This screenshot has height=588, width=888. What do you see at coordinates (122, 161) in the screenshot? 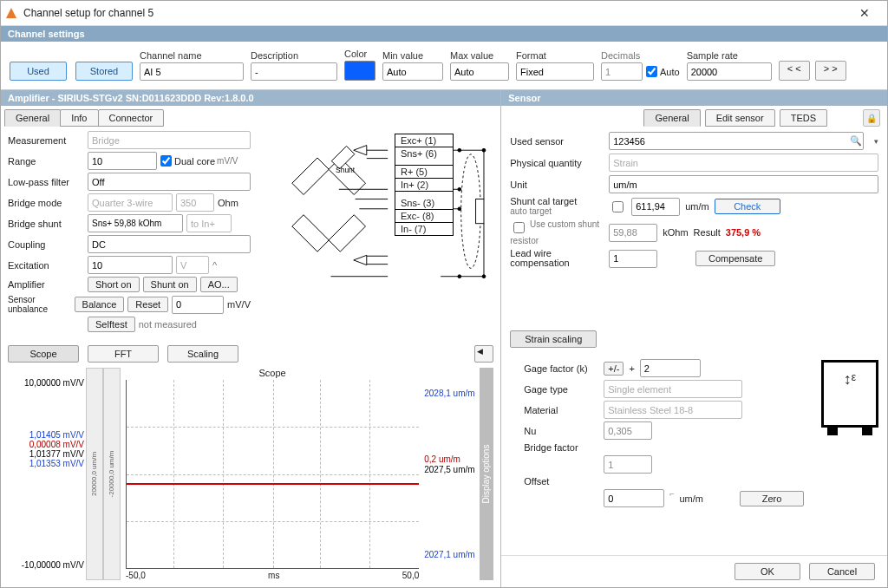
I see `range-select: 10` at bounding box center [122, 161].